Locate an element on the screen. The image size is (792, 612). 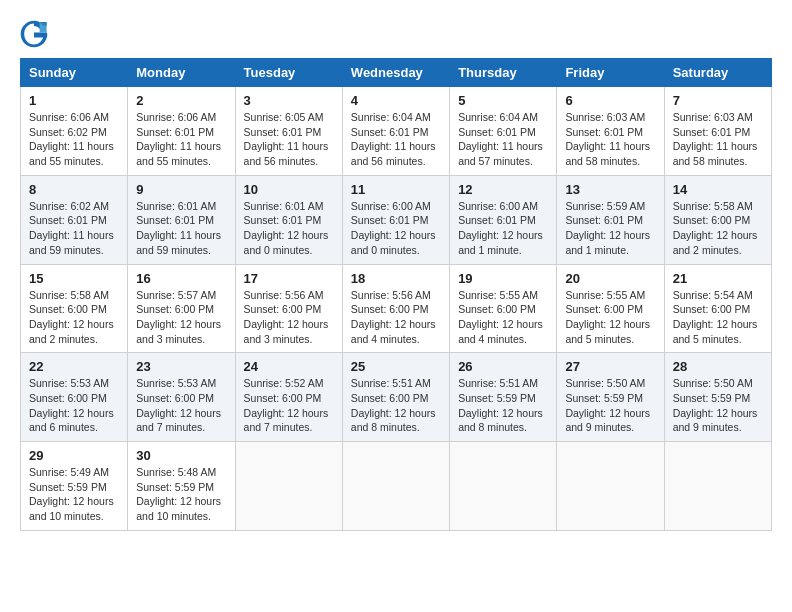
calendar-day-cell: 27 Sunrise: 5:50 AM Sunset: 5:59 PM Dayl… is located at coordinates (610, 398).